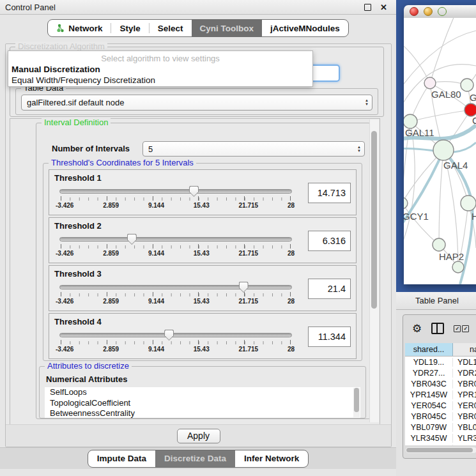  What do you see at coordinates (414, 12) in the screenshot?
I see `mac-close-icon` at bounding box center [414, 12].